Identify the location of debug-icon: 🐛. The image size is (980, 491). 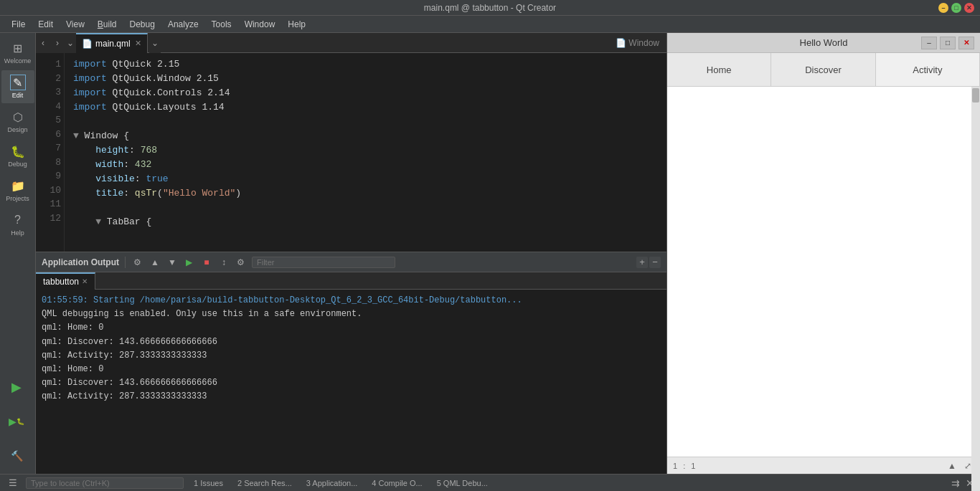
(18, 151).